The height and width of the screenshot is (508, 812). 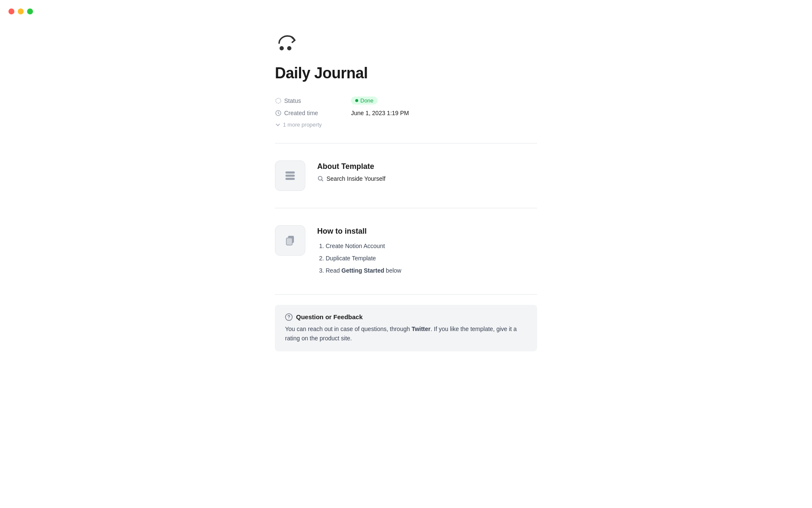 What do you see at coordinates (290, 176) in the screenshot?
I see `layers-icon` at bounding box center [290, 176].